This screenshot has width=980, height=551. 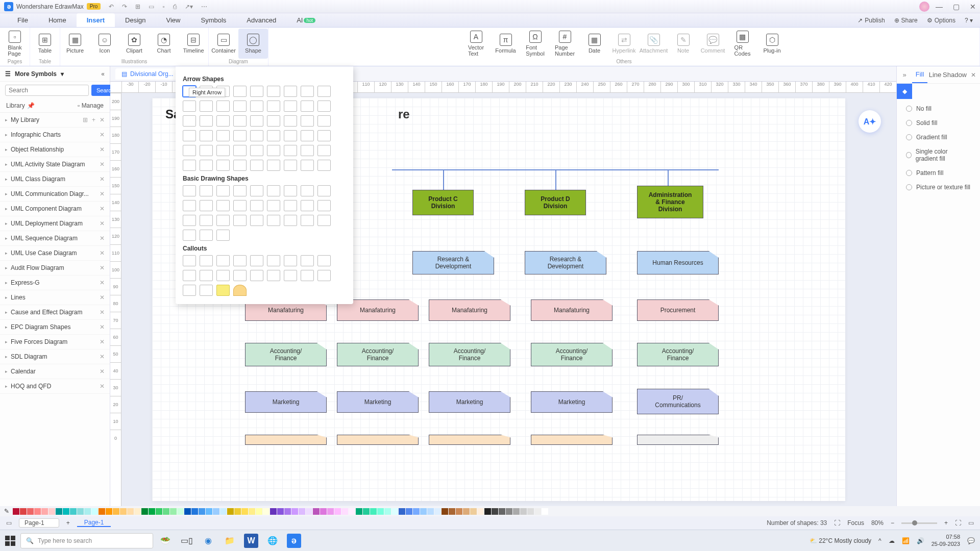 What do you see at coordinates (880, 541) in the screenshot?
I see `tray-chevron-icon: ^` at bounding box center [880, 541].